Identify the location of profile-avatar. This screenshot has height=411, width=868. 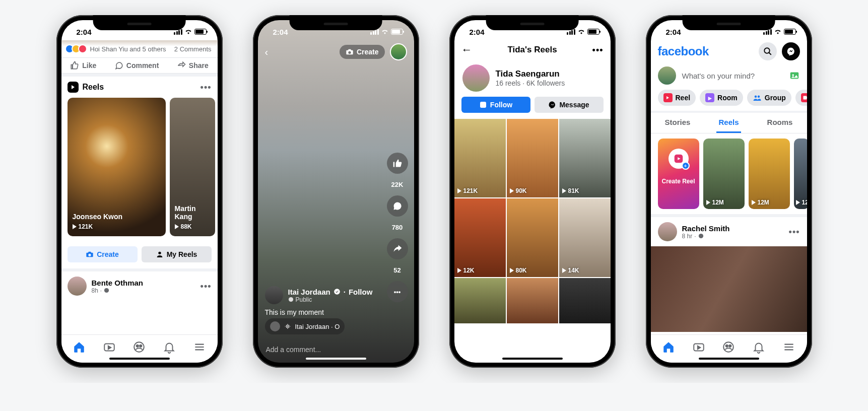
(476, 78).